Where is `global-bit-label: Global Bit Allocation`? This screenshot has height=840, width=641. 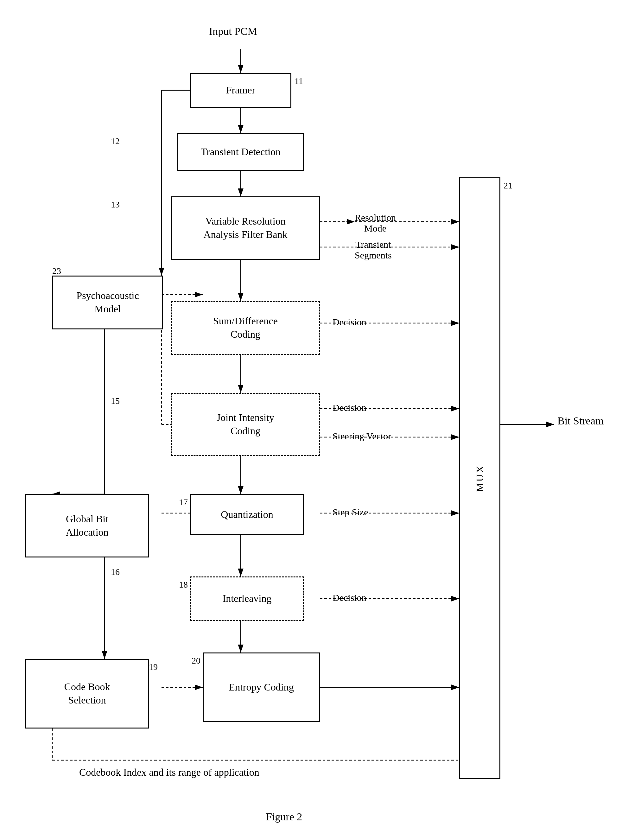 global-bit-label: Global Bit Allocation is located at coordinates (87, 526).